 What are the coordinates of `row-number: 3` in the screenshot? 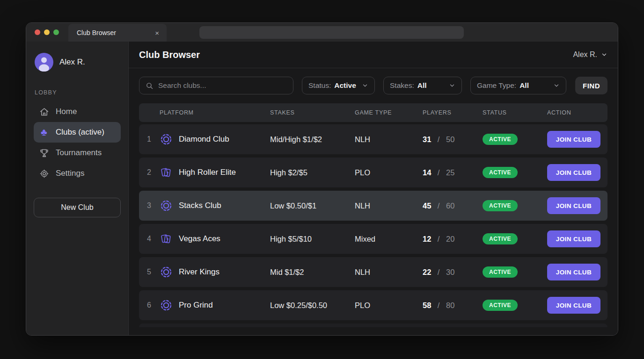 It's located at (149, 206).